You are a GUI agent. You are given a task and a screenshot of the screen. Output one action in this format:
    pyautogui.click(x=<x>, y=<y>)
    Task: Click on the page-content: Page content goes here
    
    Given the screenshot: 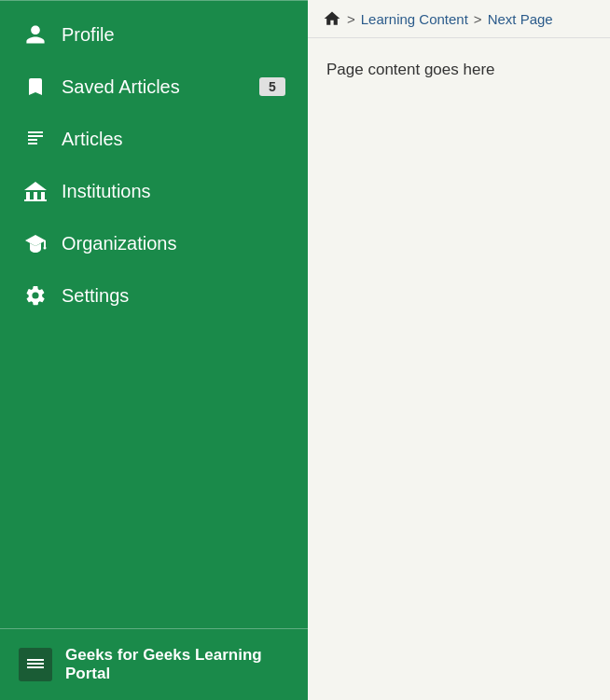 What is the action you would take?
    pyautogui.click(x=459, y=70)
    